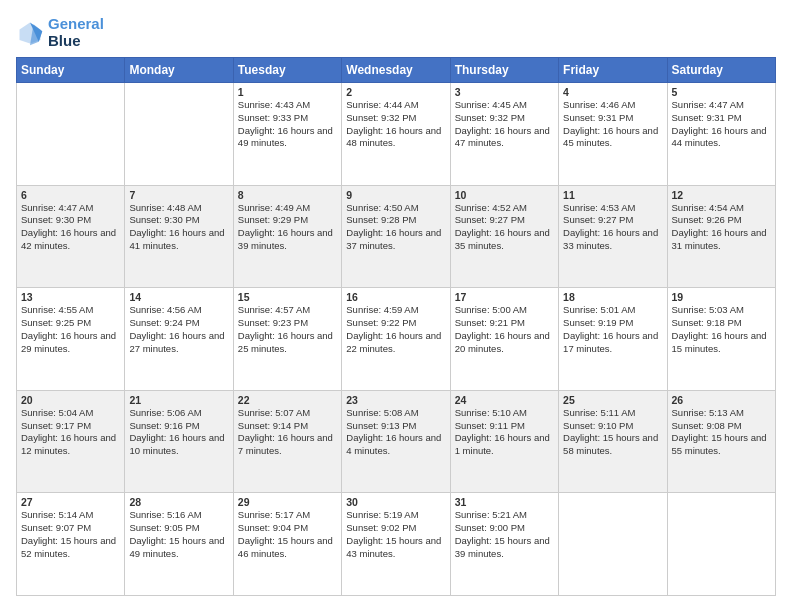 Image resolution: width=792 pixels, height=612 pixels. Describe the element at coordinates (394, 239) in the screenshot. I see `daylight-text: Daylight: 16 hours and 37 minutes.` at that location.